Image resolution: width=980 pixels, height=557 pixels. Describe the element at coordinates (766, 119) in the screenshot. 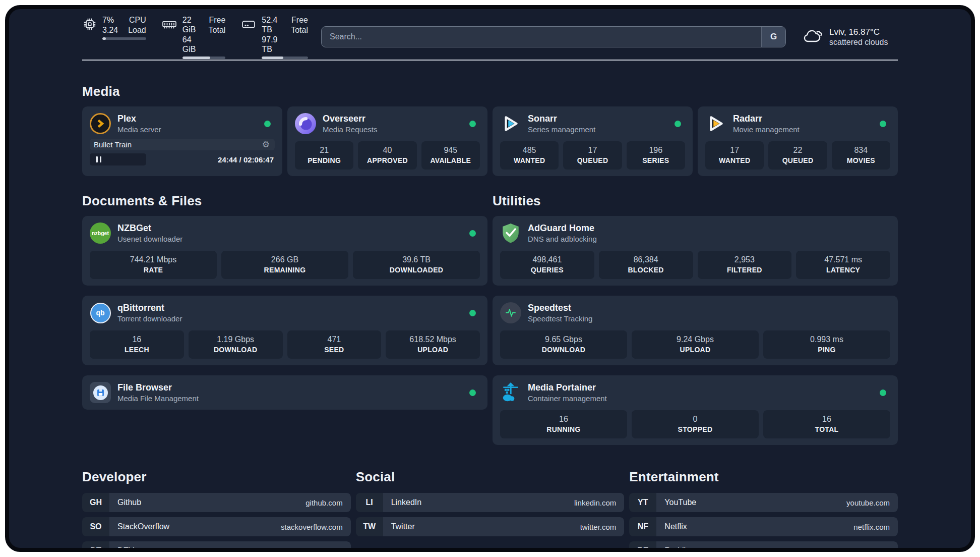

I see `app-name: Radarr` at that location.